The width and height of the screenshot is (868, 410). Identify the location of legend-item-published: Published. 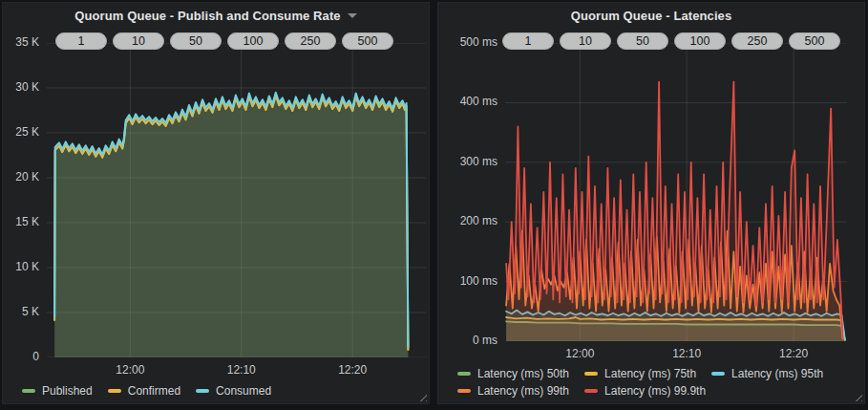
(57, 391).